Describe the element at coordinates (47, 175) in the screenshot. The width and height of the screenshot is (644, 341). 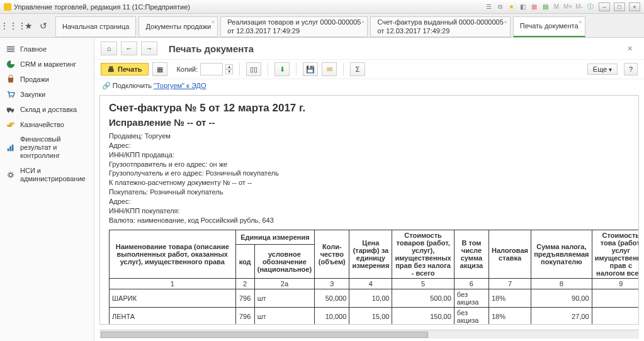
I see `sidebar-item-admin: НСИ и администрирование` at that location.